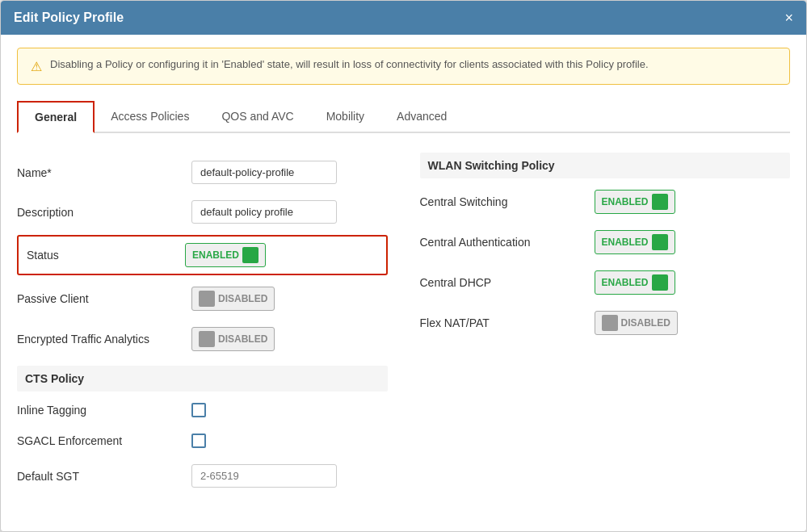 This screenshot has height=532, width=807. What do you see at coordinates (346, 117) in the screenshot?
I see `tab-mobility: Mobility` at bounding box center [346, 117].